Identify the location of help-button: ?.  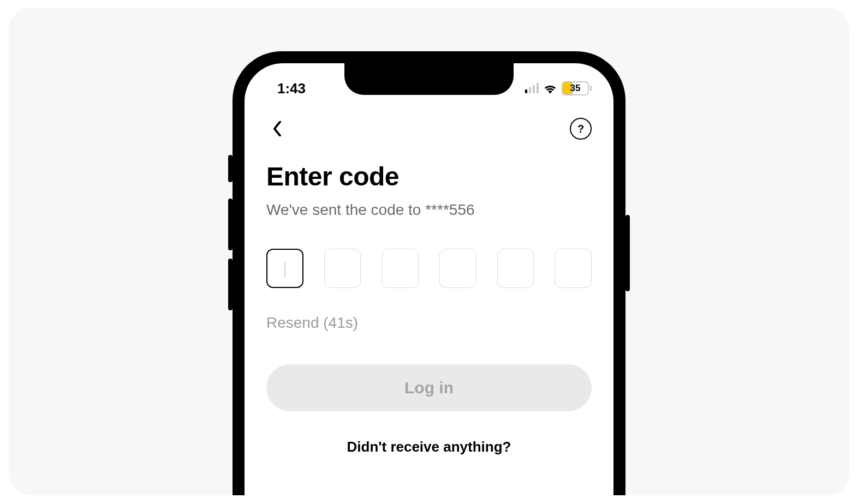
(581, 129).